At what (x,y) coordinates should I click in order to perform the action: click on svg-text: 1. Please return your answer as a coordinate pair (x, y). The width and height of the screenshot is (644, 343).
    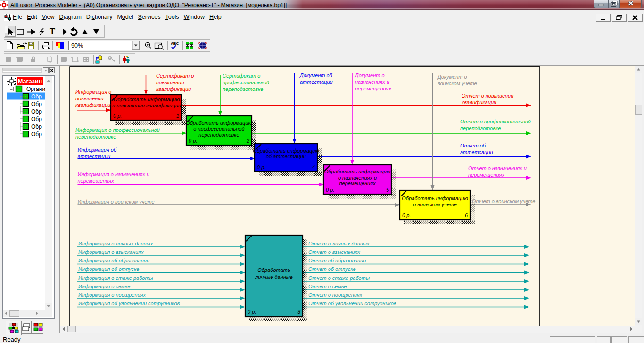
    Looking at the image, I should click on (178, 116).